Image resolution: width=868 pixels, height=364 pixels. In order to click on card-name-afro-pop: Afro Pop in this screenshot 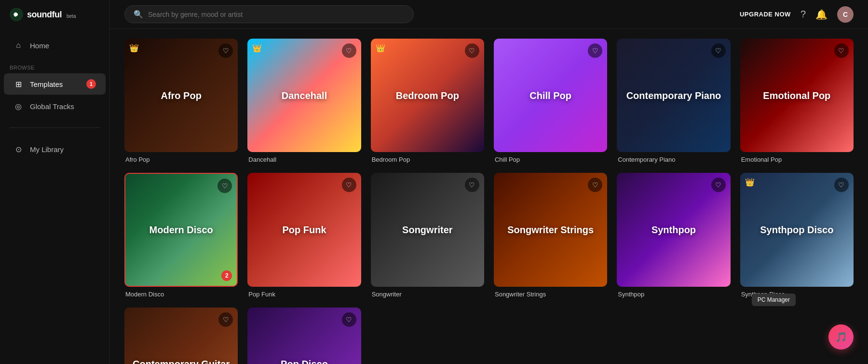, I will do `click(181, 159)`.